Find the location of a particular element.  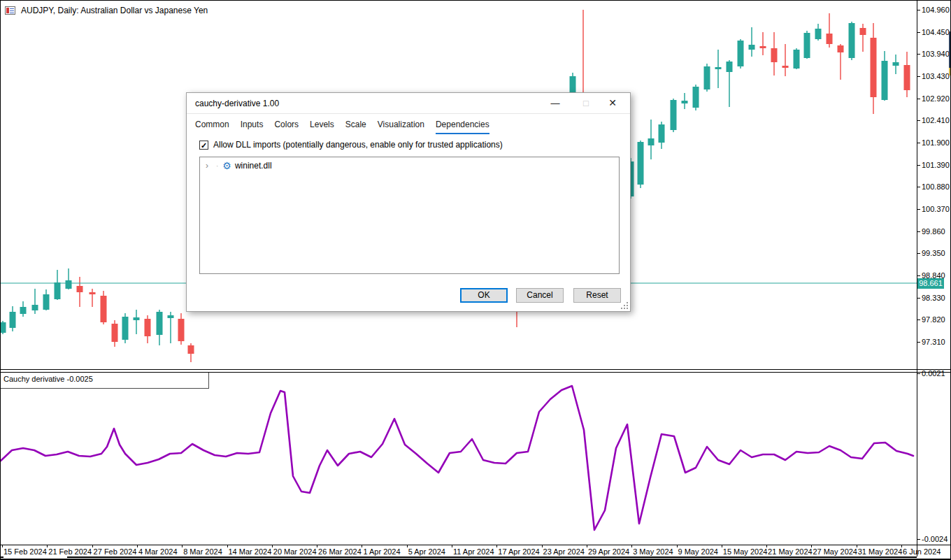

date-axis-label: 29 Apr 2024 is located at coordinates (608, 552).